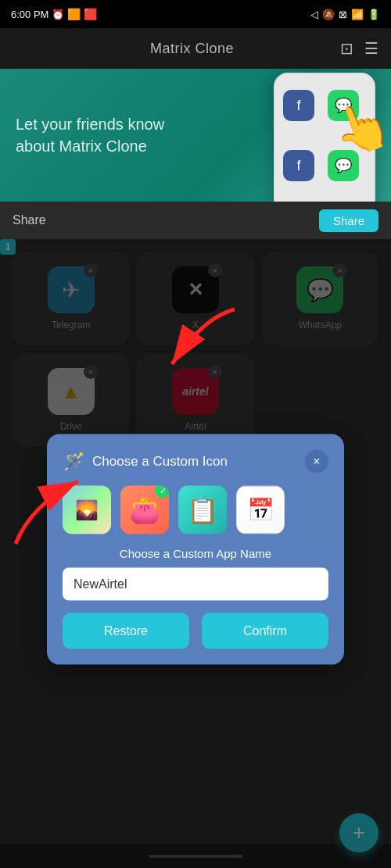 This screenshot has height=868, width=391. What do you see at coordinates (299, 166) in the screenshot?
I see `phone-fb2-icon: f` at bounding box center [299, 166].